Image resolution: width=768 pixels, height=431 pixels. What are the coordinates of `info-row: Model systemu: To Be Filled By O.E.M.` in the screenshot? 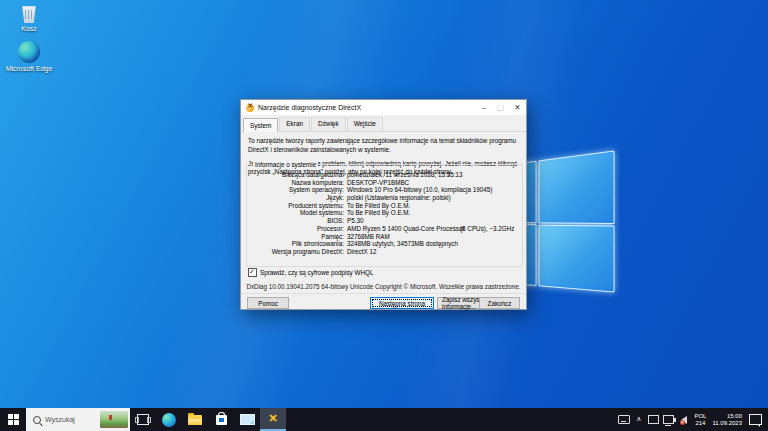 It's located at (384, 213).